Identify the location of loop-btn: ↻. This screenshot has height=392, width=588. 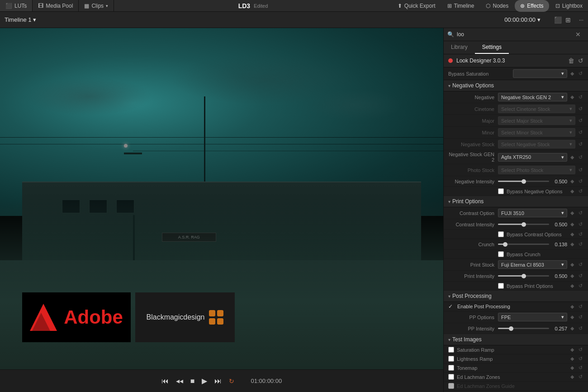
(232, 381).